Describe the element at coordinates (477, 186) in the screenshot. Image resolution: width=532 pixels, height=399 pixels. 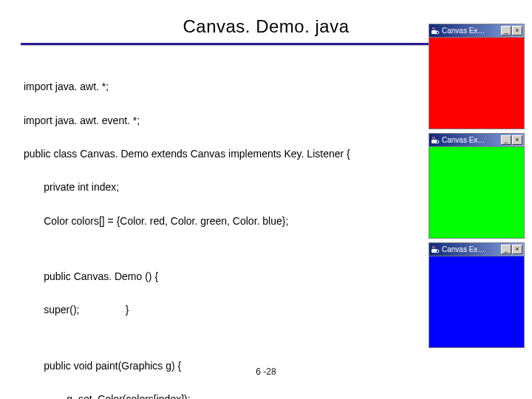
I see `canvas-window-green: Canvas Ex… _ ×` at that location.